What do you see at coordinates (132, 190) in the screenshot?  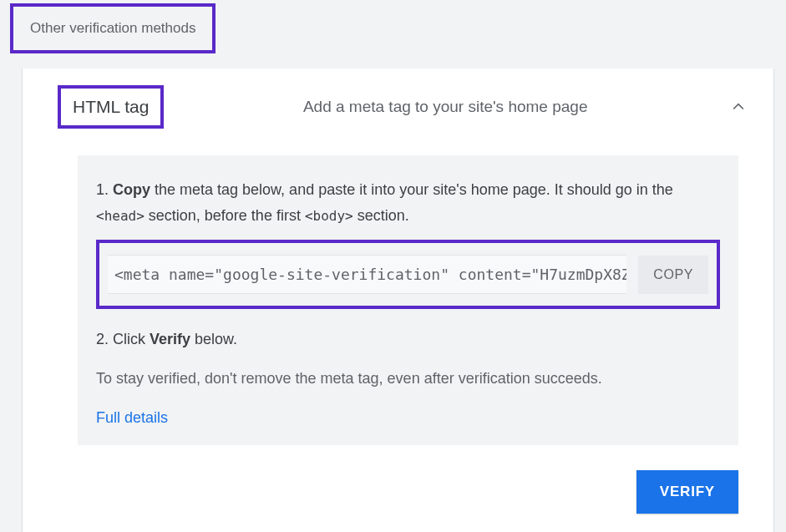 I see `step1-bold: Copy` at bounding box center [132, 190].